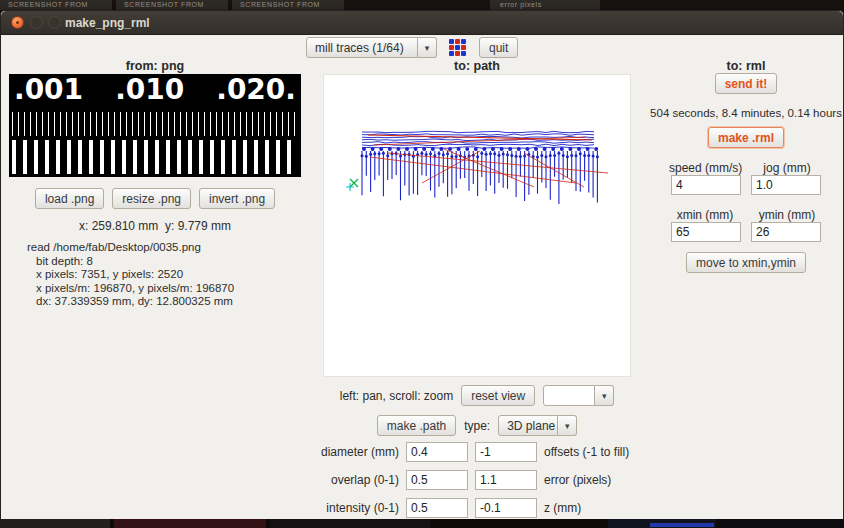 The height and width of the screenshot is (528, 844). I want to click on ymin-input, so click(786, 232).